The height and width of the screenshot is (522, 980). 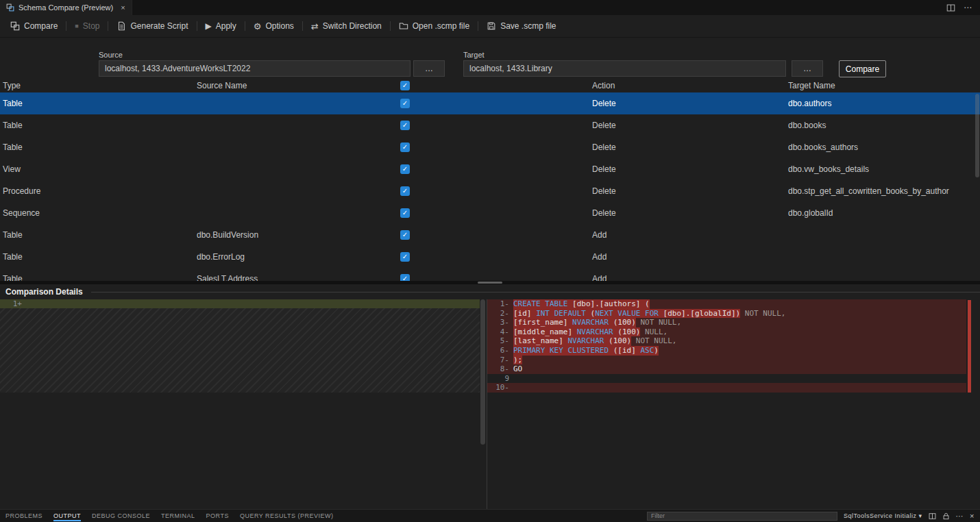 What do you see at coordinates (969, 347) in the screenshot?
I see `overview-ruler-removed-marks` at bounding box center [969, 347].